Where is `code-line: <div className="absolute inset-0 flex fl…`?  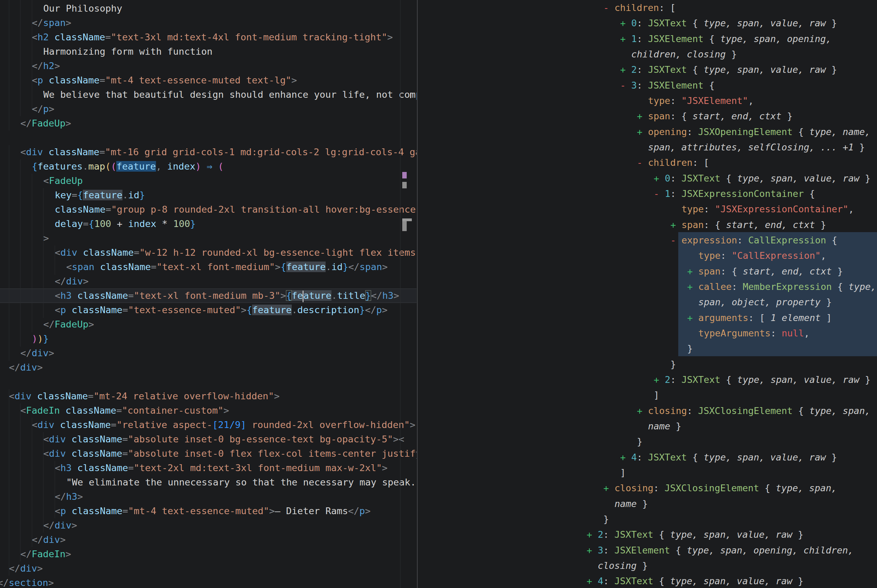 code-line: <div className="absolute inset-0 flex fl… is located at coordinates (230, 454).